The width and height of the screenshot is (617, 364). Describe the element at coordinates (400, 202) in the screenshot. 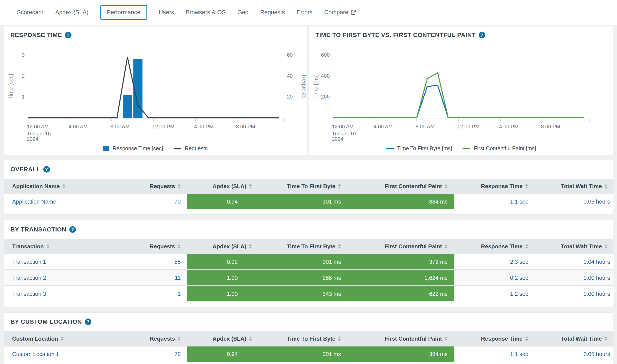

I see `cell-first-contentful-paint: 384 ms` at that location.